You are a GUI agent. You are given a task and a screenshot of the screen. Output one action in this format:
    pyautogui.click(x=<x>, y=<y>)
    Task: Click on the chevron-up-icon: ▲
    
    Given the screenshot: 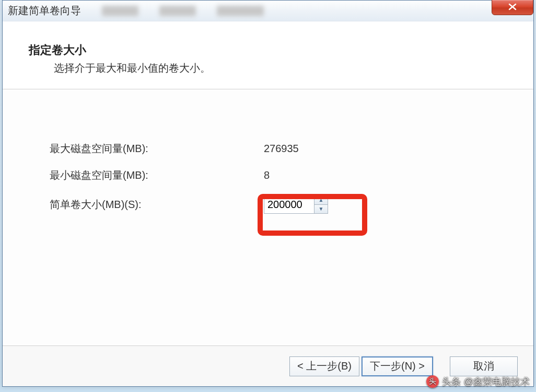 What is the action you would take?
    pyautogui.click(x=321, y=200)
    